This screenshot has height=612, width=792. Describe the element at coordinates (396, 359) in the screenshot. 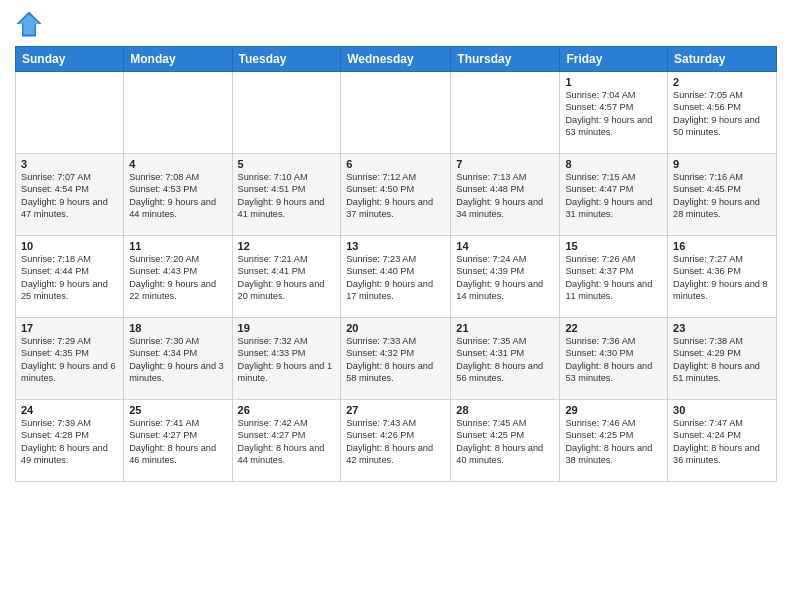

I see `calendar-week-row: 17Sunrise: 7:29 AM Sunset: 4:35 PM Dayli…` at that location.